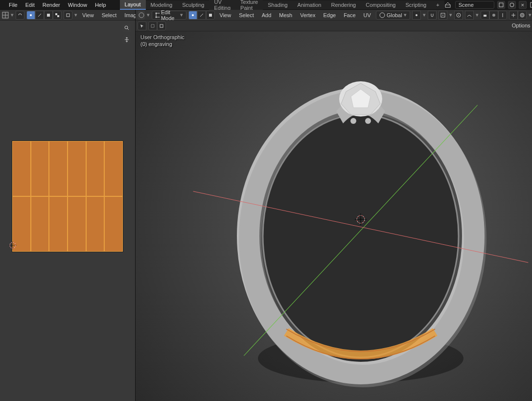 The image size is (532, 401). Describe the element at coordinates (393, 15) in the screenshot. I see `transform-orientation: Global ▾` at that location.